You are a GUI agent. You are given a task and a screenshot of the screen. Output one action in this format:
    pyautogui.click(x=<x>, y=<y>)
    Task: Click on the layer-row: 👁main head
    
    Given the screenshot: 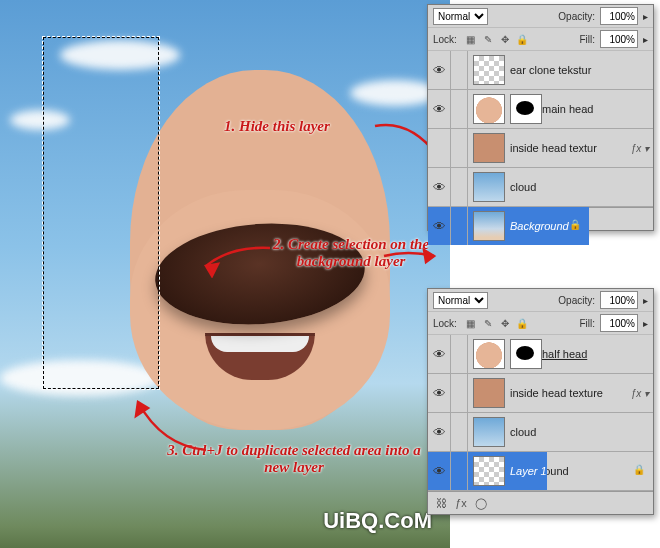 What is the action you would take?
    pyautogui.click(x=540, y=110)
    